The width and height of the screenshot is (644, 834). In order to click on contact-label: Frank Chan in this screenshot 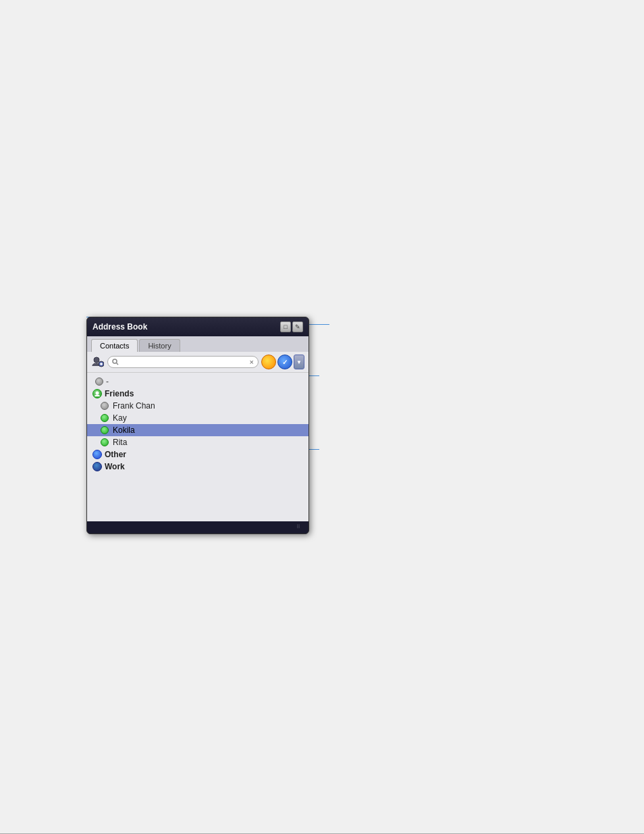, I will do `click(134, 406)`.